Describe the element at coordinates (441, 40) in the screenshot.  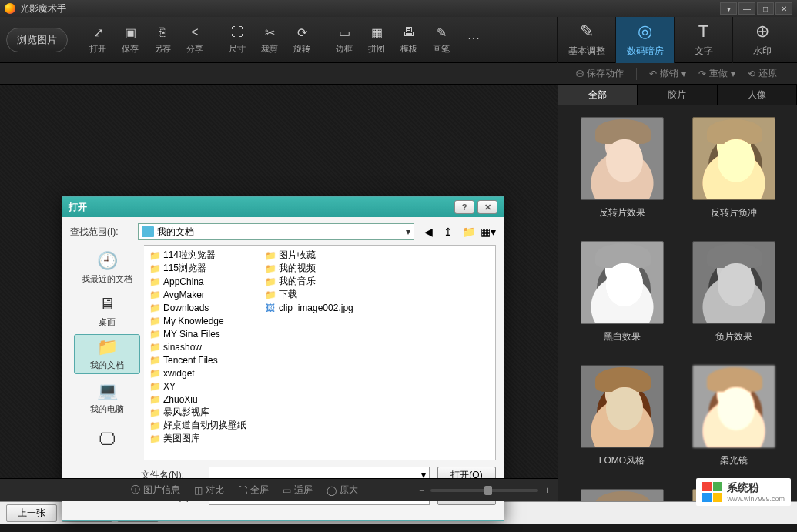
I see `toolbar-画笔-button: ✎画笔` at that location.